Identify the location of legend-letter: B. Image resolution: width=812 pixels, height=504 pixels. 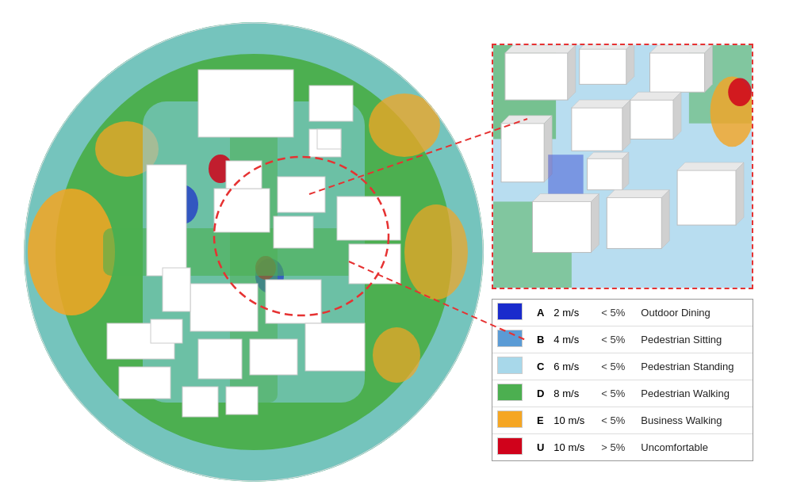
(541, 339).